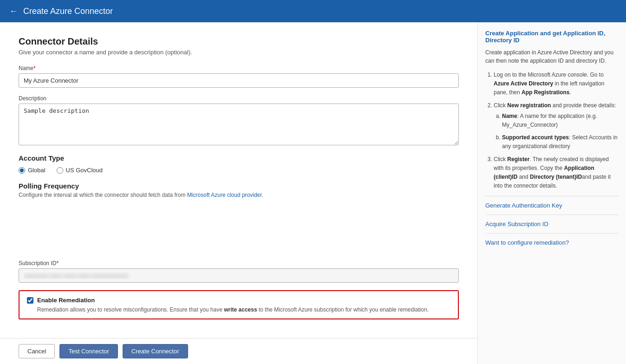  I want to click on right-panel-main-link: Create Application and get Application I…, so click(552, 37).